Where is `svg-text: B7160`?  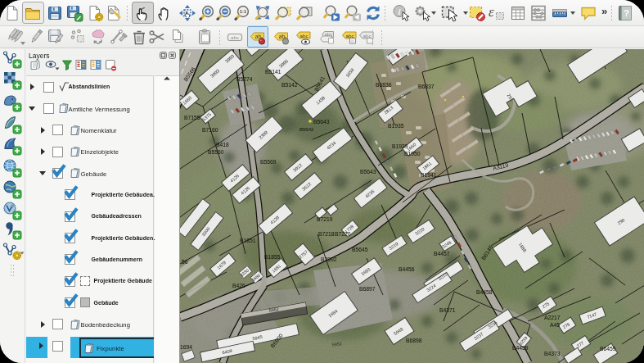
svg-text: B7160 is located at coordinates (210, 129).